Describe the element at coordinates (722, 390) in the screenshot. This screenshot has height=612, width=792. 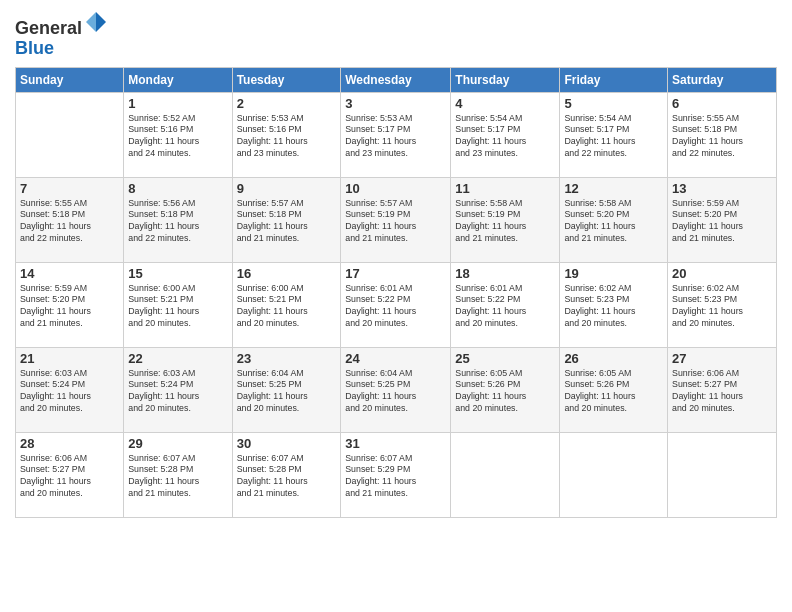
I see `calendar-cell: 27Sunrise: 6:06 AM Sunset: 5:27 PM Dayli…` at that location.